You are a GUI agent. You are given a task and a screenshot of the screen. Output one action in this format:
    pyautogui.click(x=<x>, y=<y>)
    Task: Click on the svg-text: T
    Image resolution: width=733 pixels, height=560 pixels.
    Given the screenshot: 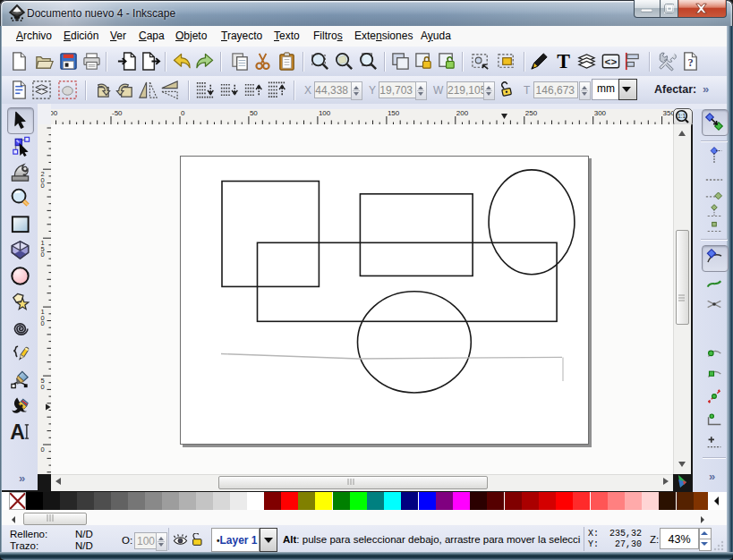 What is the action you would take?
    pyautogui.click(x=564, y=61)
    